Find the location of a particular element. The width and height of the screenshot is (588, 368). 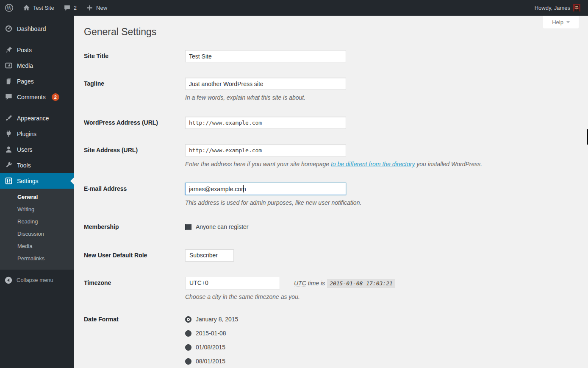

sidebar-item-label: Media is located at coordinates (25, 66).